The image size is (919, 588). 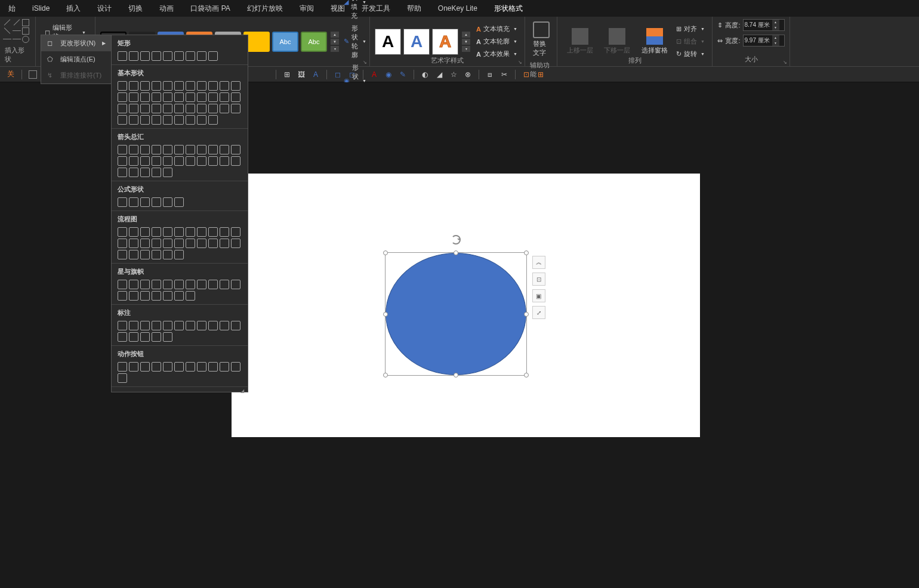 What do you see at coordinates (414, 8) in the screenshot?
I see `tab-help: 帮助` at bounding box center [414, 8].